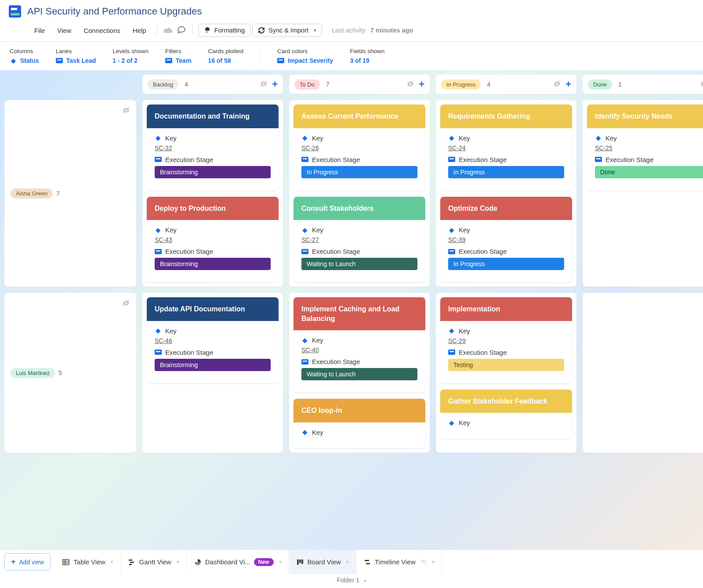 The height and width of the screenshot is (588, 703). Describe the element at coordinates (213, 340) in the screenshot. I see `board-card: Update API Documentation ◆Key SC-46 Exec…` at that location.